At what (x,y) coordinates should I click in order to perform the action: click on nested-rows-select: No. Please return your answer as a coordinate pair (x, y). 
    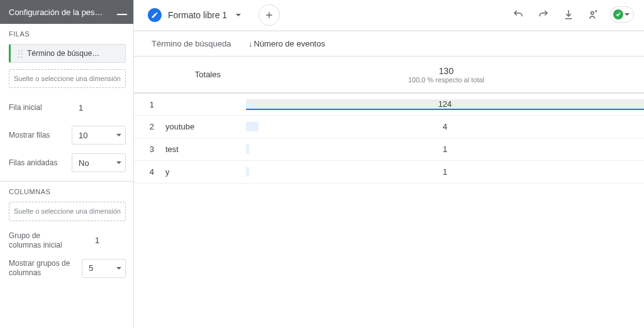
    Looking at the image, I should click on (99, 163).